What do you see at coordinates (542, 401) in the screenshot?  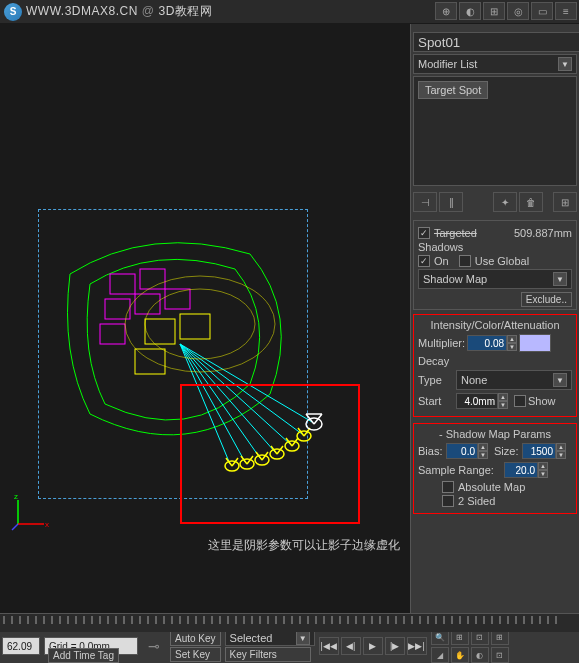 I see `show-label: Show` at bounding box center [542, 401].